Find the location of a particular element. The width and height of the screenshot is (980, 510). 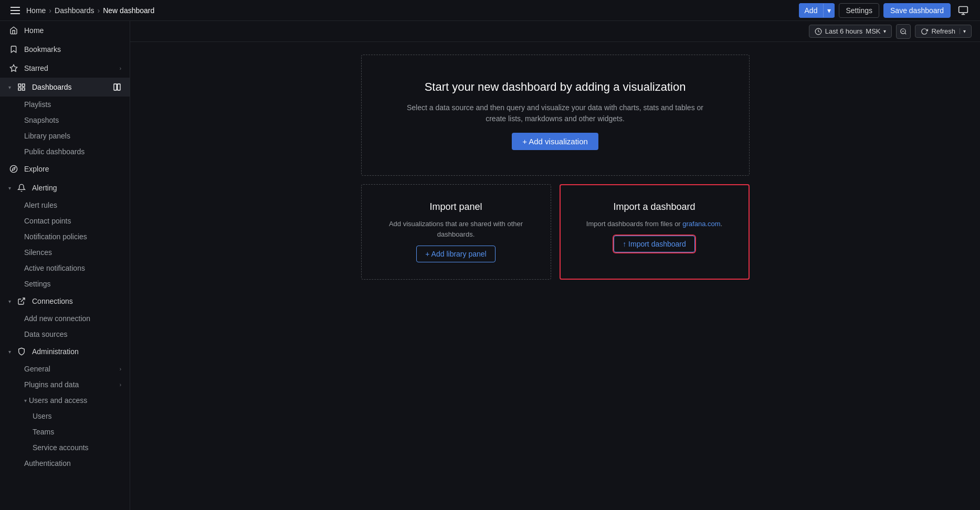

sidebar-item-bookmarks-label: Bookmarks is located at coordinates (43, 49).